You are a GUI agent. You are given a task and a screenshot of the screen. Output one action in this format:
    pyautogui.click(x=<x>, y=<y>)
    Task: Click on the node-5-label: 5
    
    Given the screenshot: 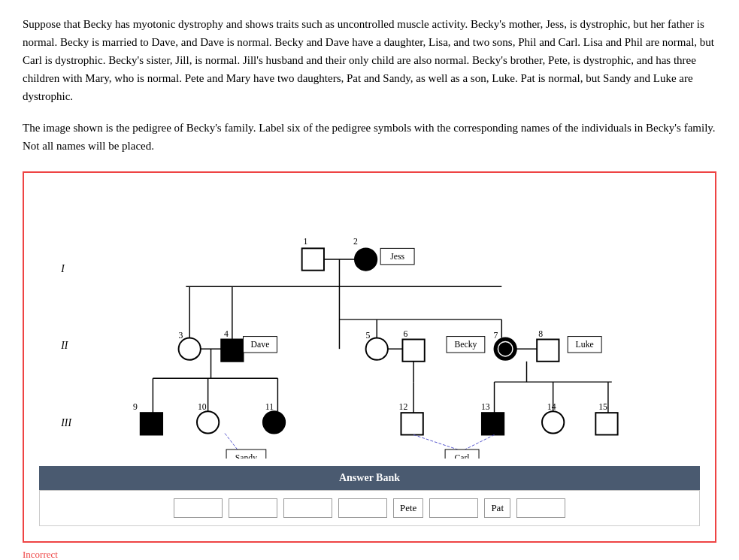 What is the action you would take?
    pyautogui.click(x=368, y=335)
    